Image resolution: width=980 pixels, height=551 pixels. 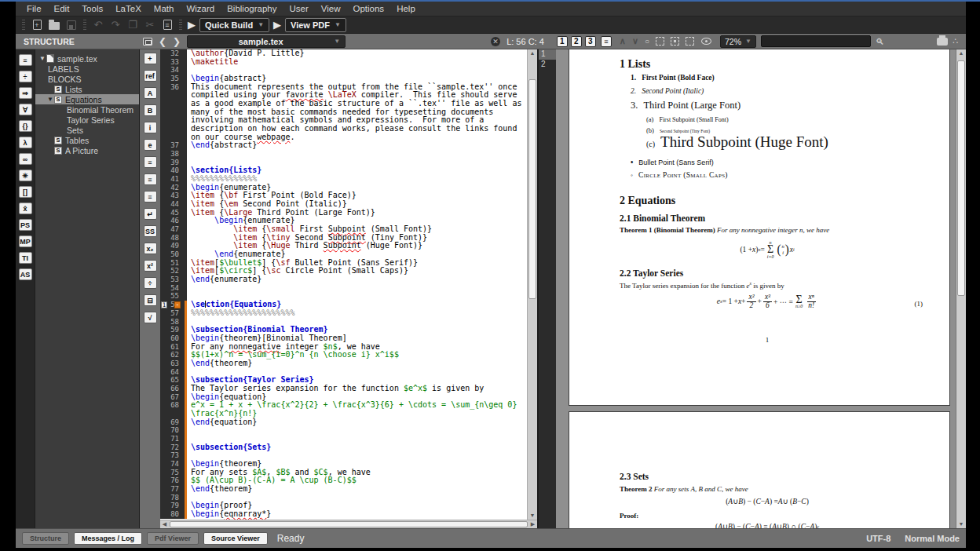 What do you see at coordinates (955, 41) in the screenshot?
I see `external-viewer-icon: ∴` at bounding box center [955, 41].